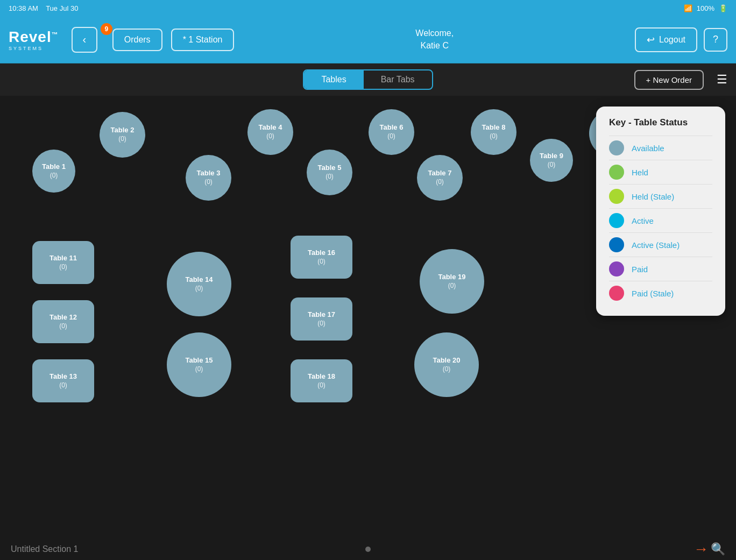 Image resolution: width=736 pixels, height=560 pixels. What do you see at coordinates (329, 172) in the screenshot?
I see `table-item-t5: Table 5(0)` at bounding box center [329, 172].